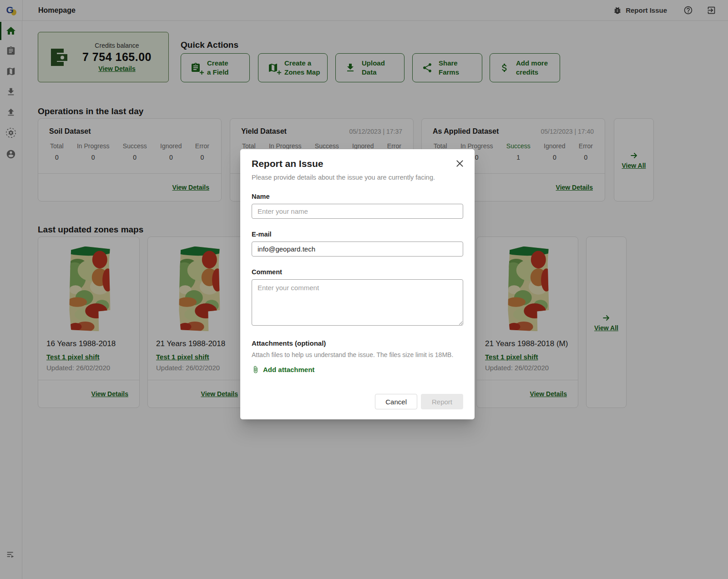 This screenshot has height=579, width=728. I want to click on name-label: Name, so click(358, 196).